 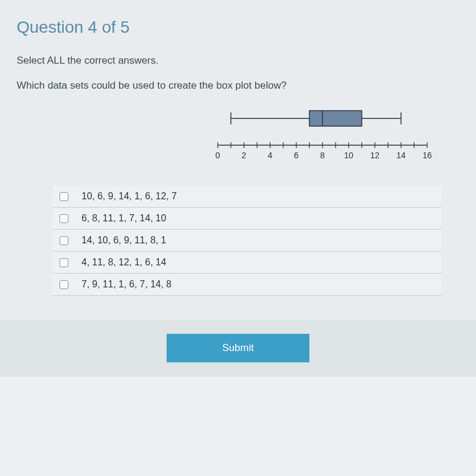 I want to click on option-text: 6, 8, 11, 1, 7, 14, 10, so click(x=124, y=218).